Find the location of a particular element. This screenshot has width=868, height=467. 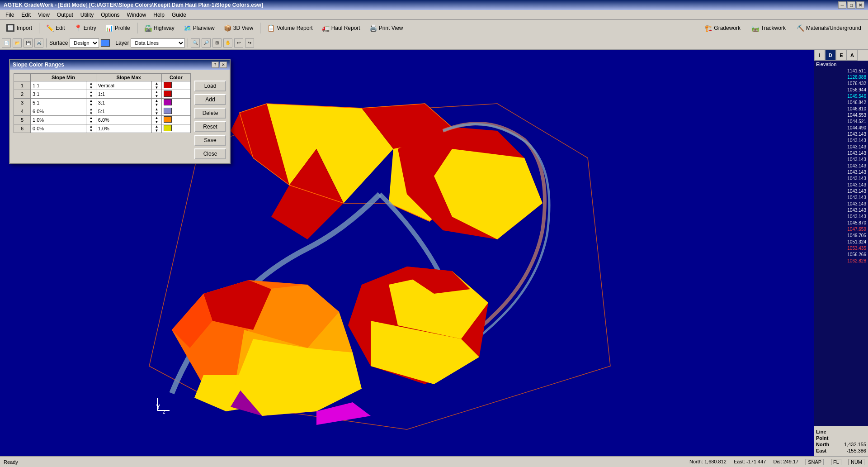

highway-button: 🛣️ Highway is located at coordinates (159, 28).